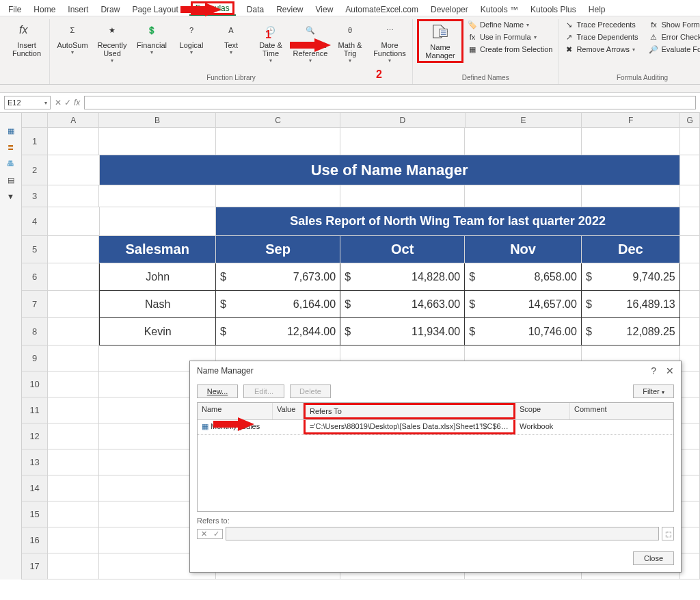  Describe the element at coordinates (35, 332) in the screenshot. I see `row-header: 8` at that location.